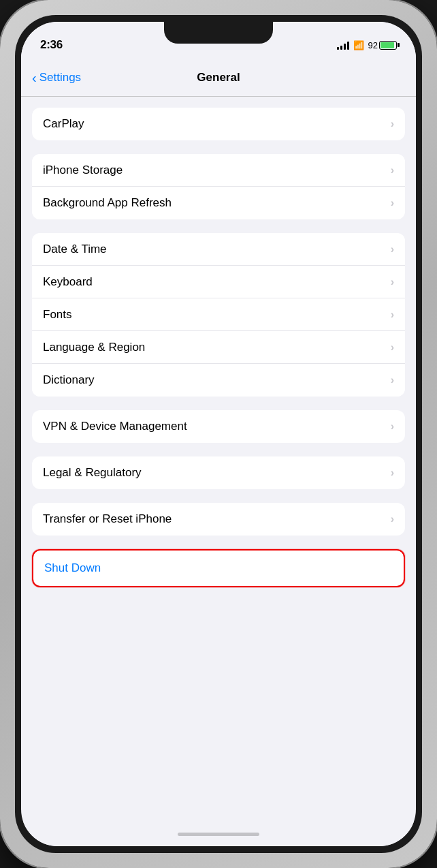 The width and height of the screenshot is (437, 868). Describe the element at coordinates (108, 203) in the screenshot. I see `background-refresh-label: Background App Refresh` at that location.